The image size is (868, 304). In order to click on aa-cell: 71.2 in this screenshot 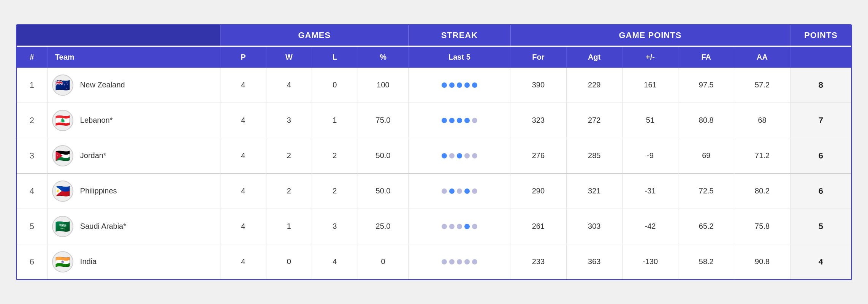, I will do `click(762, 156)`.